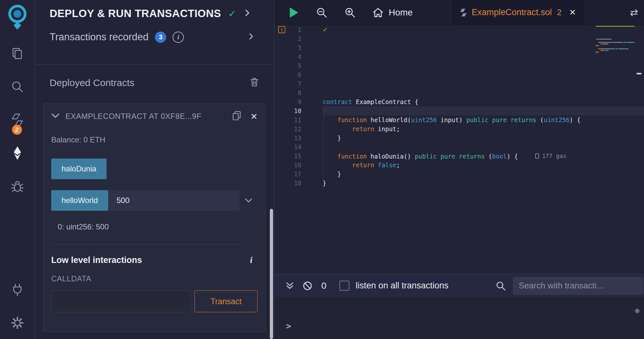 The image size is (644, 339). Describe the element at coordinates (350, 13) in the screenshot. I see `zoom-in-icon` at that location.